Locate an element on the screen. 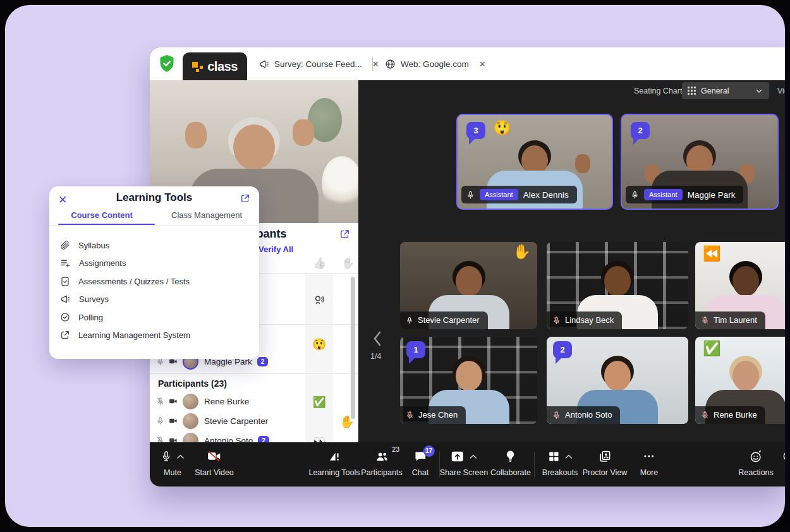  tab-class-management: Class Management is located at coordinates (207, 215).